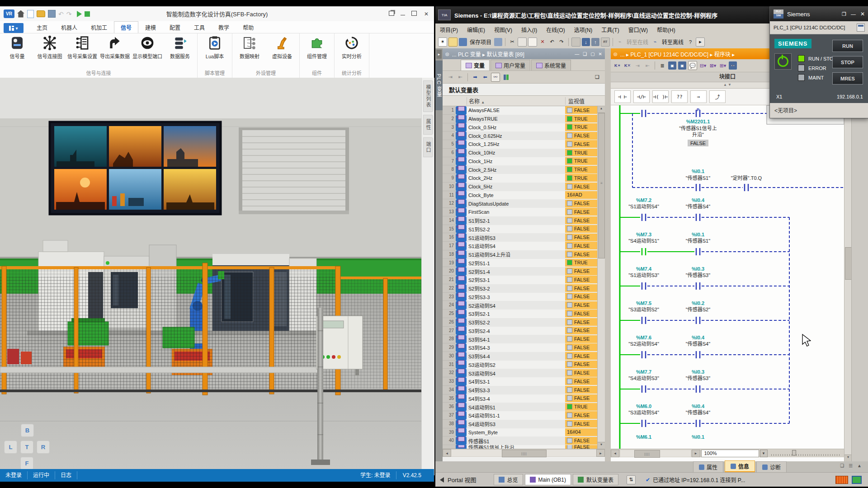  Describe the element at coordinates (610, 30) in the screenshot. I see `tia-menu-工具(T): 工具(T)` at that location.